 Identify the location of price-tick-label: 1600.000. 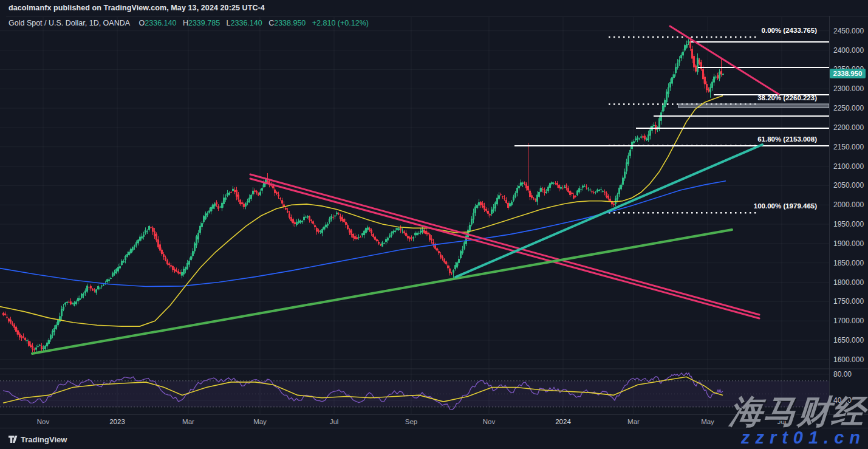
(849, 360).